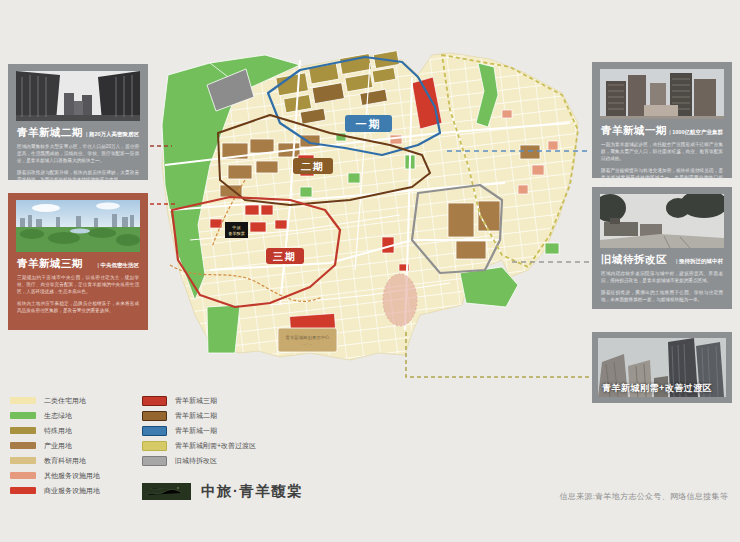  Describe the element at coordinates (662, 248) in the screenshot. I see `callout-oldtown: 旧城待拆改区 亟待拆迁的城中村 区域内现存较多老旧院落与城中村，建筑密度高、界面…` at that location.